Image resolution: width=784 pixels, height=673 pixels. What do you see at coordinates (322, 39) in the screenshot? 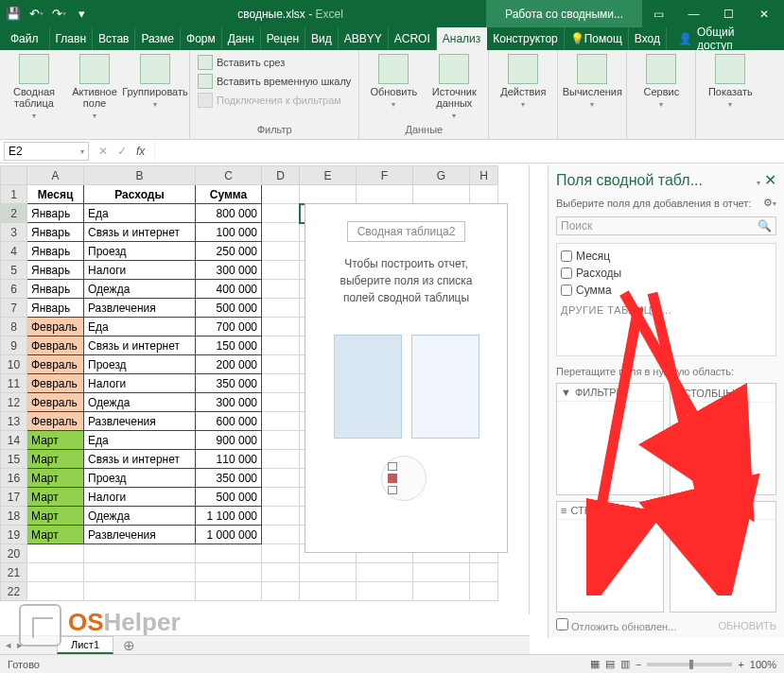
I see `tab-view: Вид` at bounding box center [322, 39].